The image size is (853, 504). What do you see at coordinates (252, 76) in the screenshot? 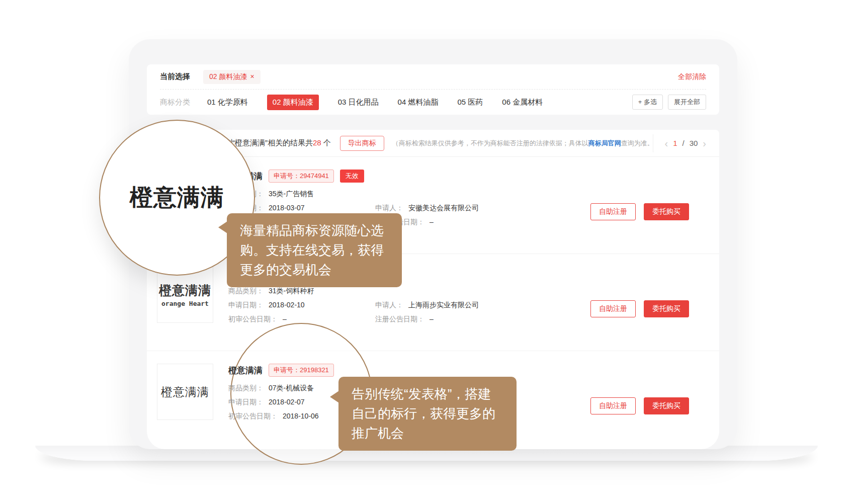
I see `chip-close-icon: ×` at bounding box center [252, 76].